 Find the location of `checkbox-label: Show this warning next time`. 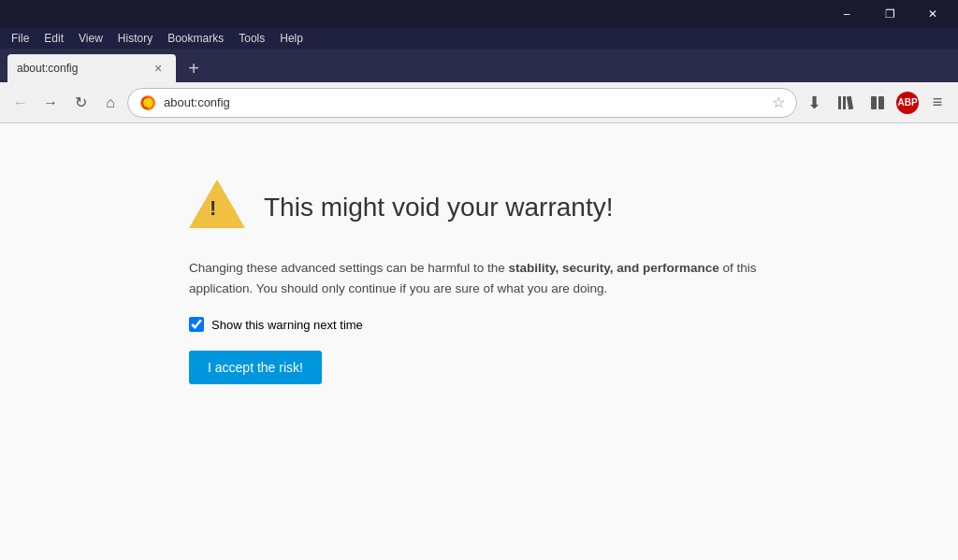

checkbox-label: Show this warning next time is located at coordinates (287, 325).